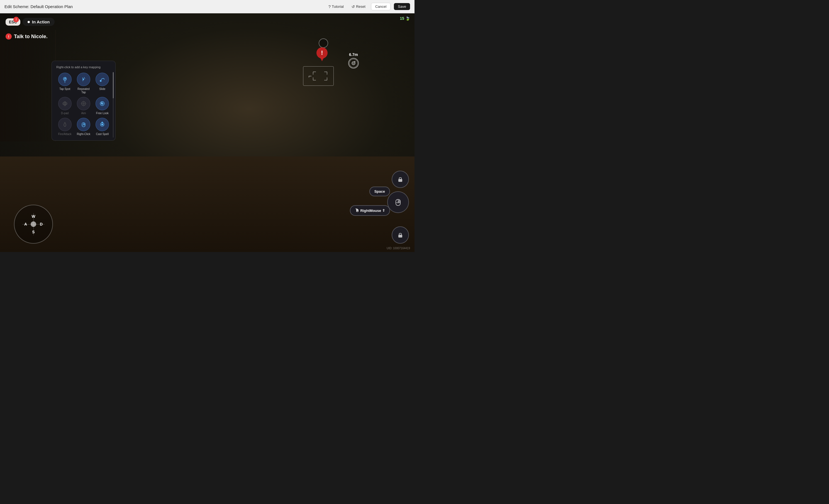  Describe the element at coordinates (353, 7) in the screenshot. I see `reset-icon: ↺` at that location.